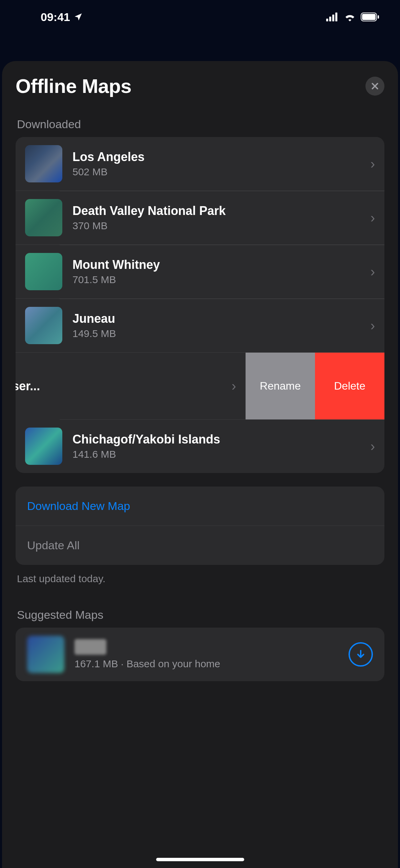 The height and width of the screenshot is (868, 400). What do you see at coordinates (200, 860) in the screenshot?
I see `home-indicator` at bounding box center [200, 860].